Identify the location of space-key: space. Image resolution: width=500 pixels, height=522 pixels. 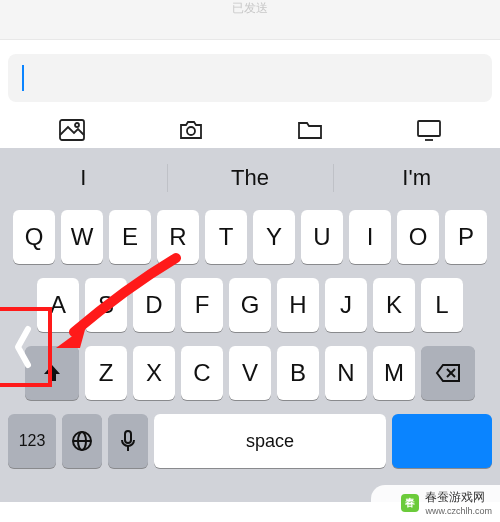
(270, 441).